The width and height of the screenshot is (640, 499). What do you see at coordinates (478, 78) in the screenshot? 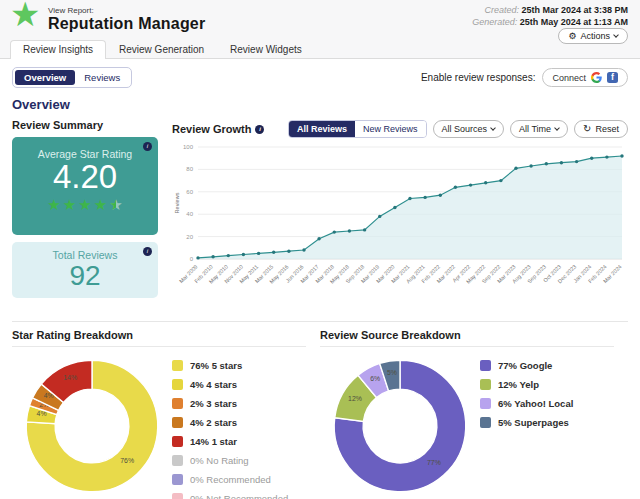
I see `enable-review-responses-label: Enable review responses:` at bounding box center [478, 78].